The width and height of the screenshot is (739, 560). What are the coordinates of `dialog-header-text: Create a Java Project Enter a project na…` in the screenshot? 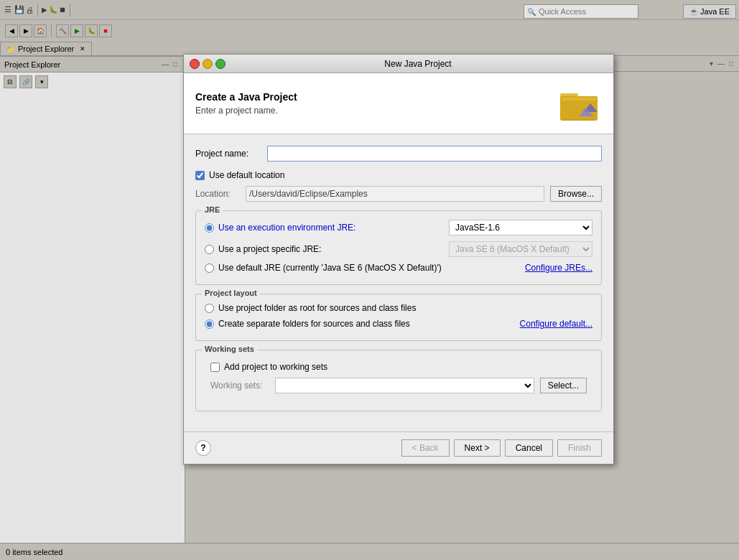 It's located at (246, 103).